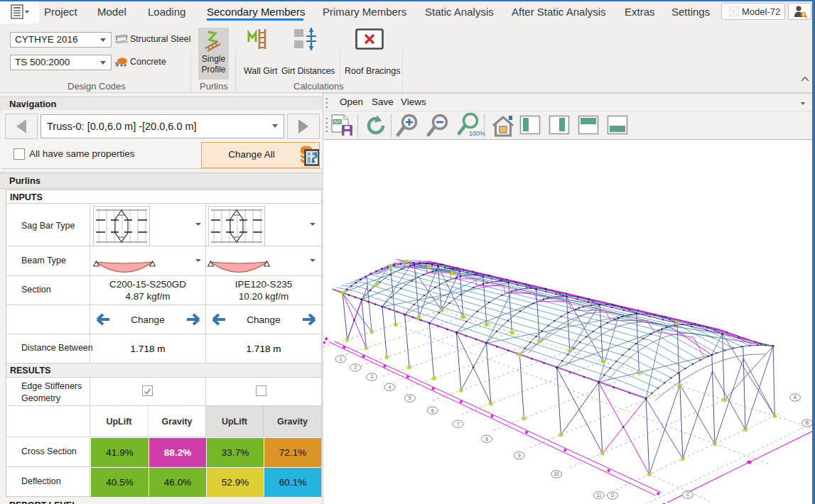  I want to click on svg-text: 100%, so click(477, 133).